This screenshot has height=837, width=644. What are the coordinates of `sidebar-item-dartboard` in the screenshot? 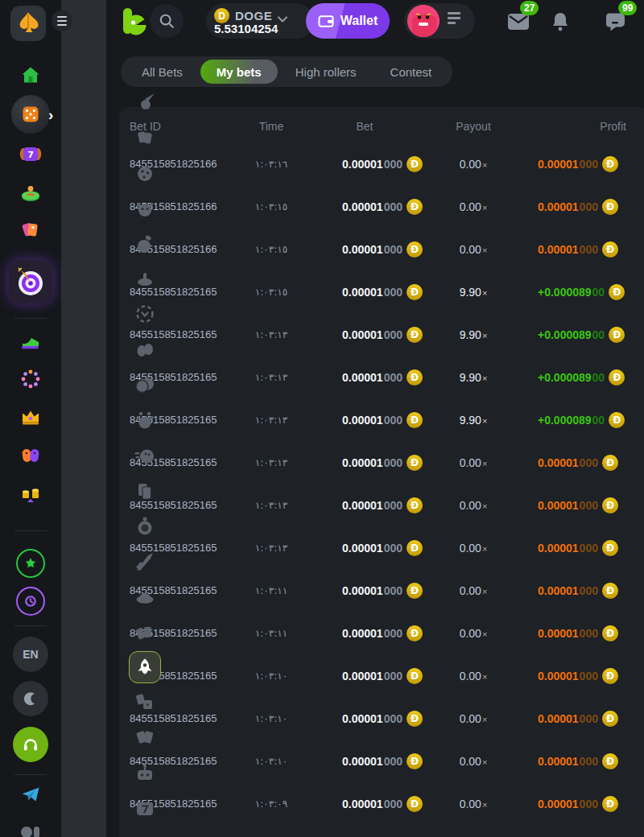 It's located at (31, 282).